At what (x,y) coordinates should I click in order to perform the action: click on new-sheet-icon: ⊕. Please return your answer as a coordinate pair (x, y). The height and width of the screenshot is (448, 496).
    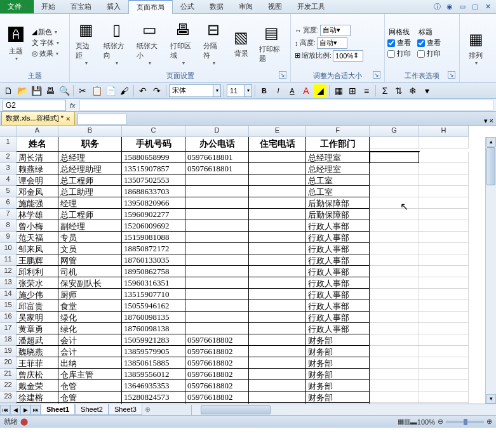
    Looking at the image, I should click on (147, 410).